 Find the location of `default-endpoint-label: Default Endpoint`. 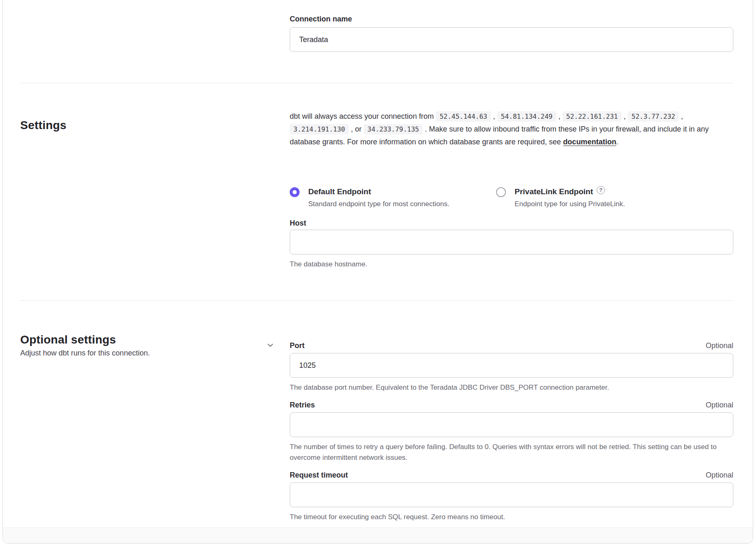

default-endpoint-label: Default Endpoint is located at coordinates (379, 192).